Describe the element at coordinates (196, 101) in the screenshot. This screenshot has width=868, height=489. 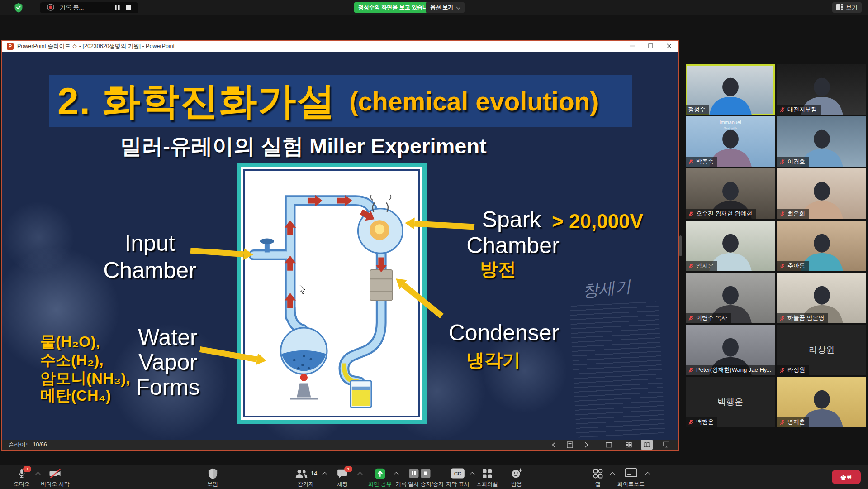
I see `slide-title-korean: 2. 화학진화가설` at that location.